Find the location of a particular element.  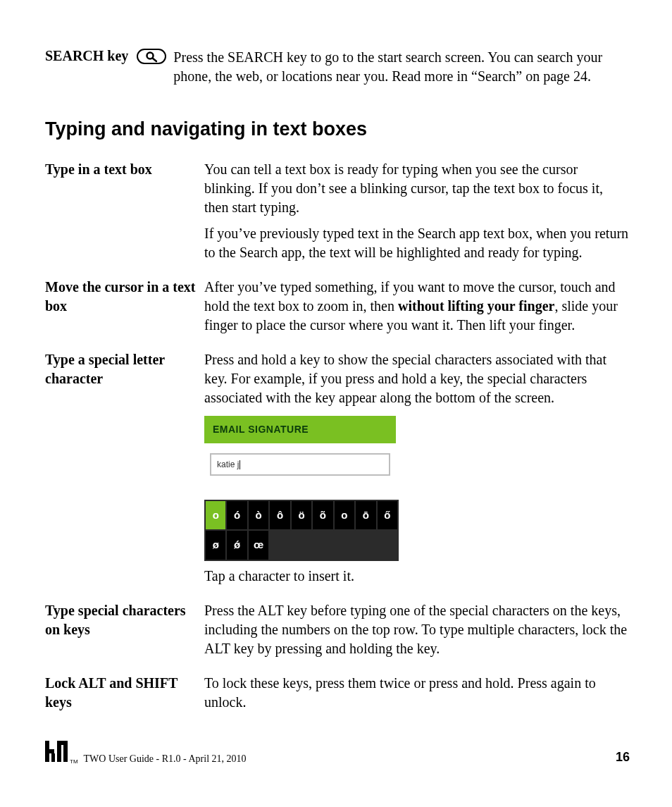

char-cell: ò is located at coordinates (259, 515).